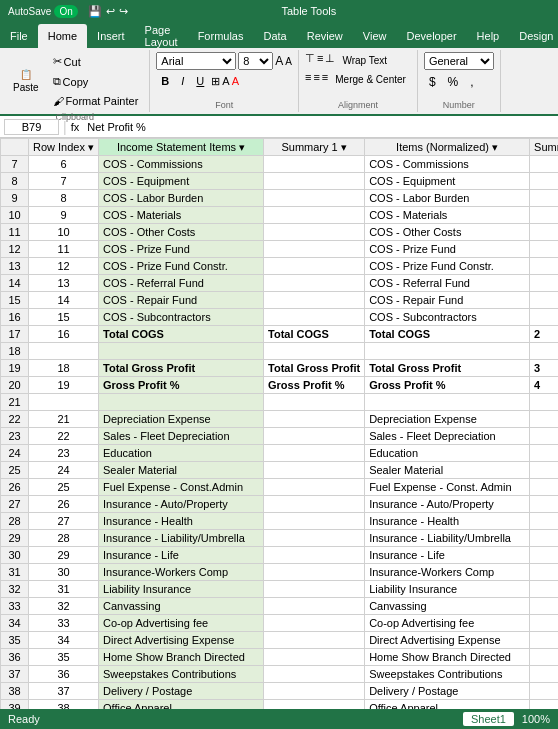 The image size is (558, 729). What do you see at coordinates (375, 36) in the screenshot?
I see `tab-view: View` at bounding box center [375, 36].